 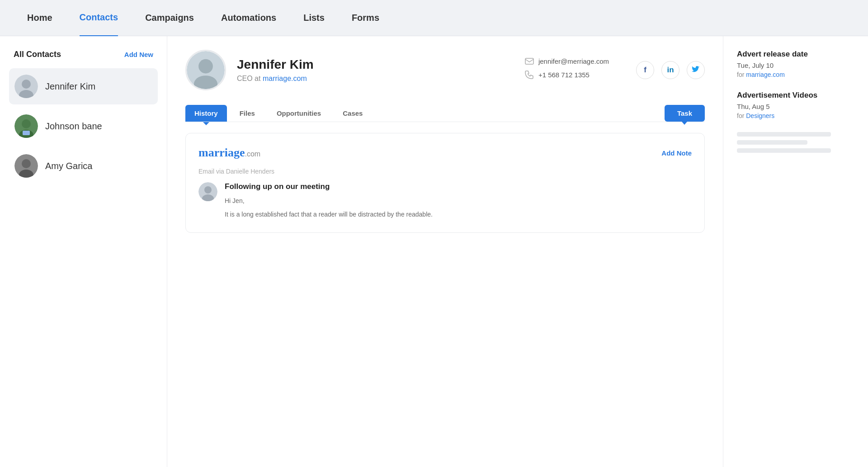 I want to click on email-body-text: It is a long established fact that a rea…, so click(x=329, y=214).